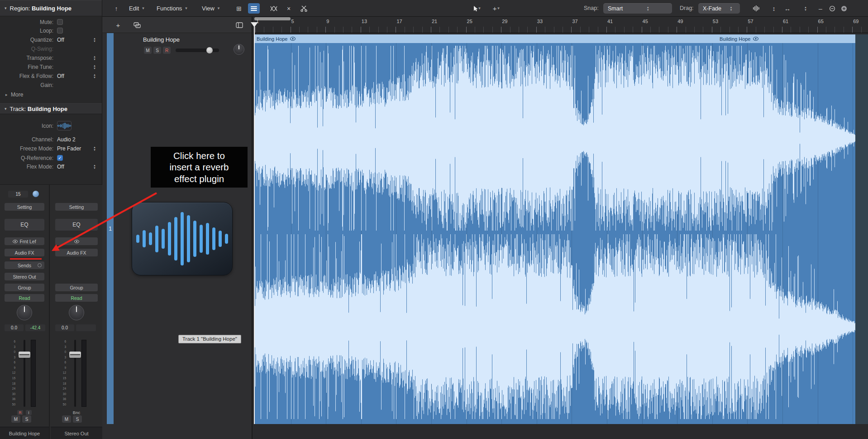  I want to click on hide-inspector-button: ↑, so click(116, 8).